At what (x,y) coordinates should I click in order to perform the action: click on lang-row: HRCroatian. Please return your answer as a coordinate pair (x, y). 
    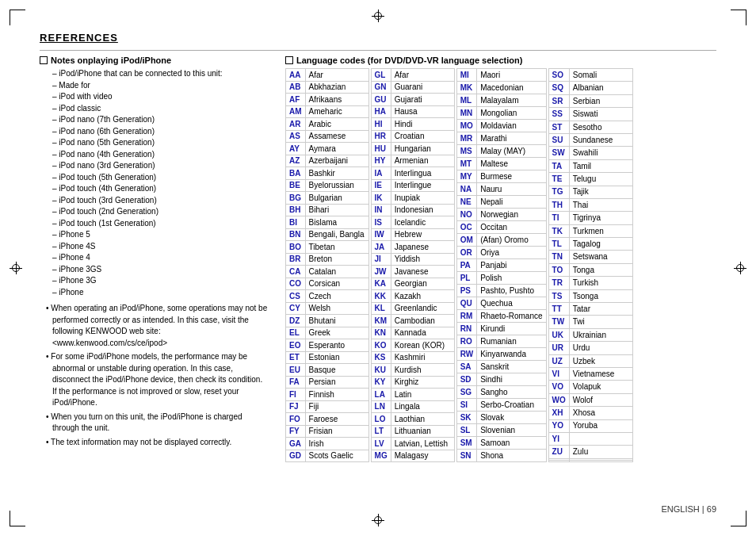
    Looking at the image, I should click on (412, 136).